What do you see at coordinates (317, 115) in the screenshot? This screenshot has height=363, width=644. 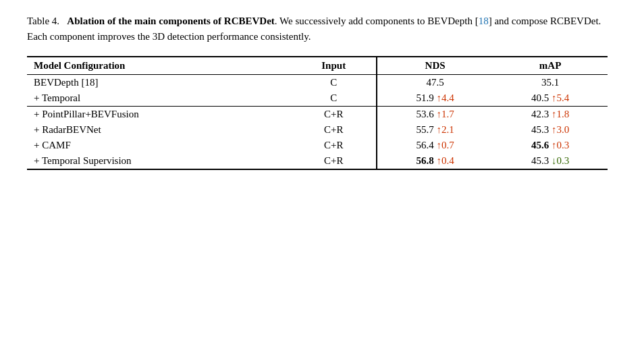 I see `table-row: + PointPillar+BEVFusionC+R53.6 ↑1.742.3 …` at bounding box center [317, 115].